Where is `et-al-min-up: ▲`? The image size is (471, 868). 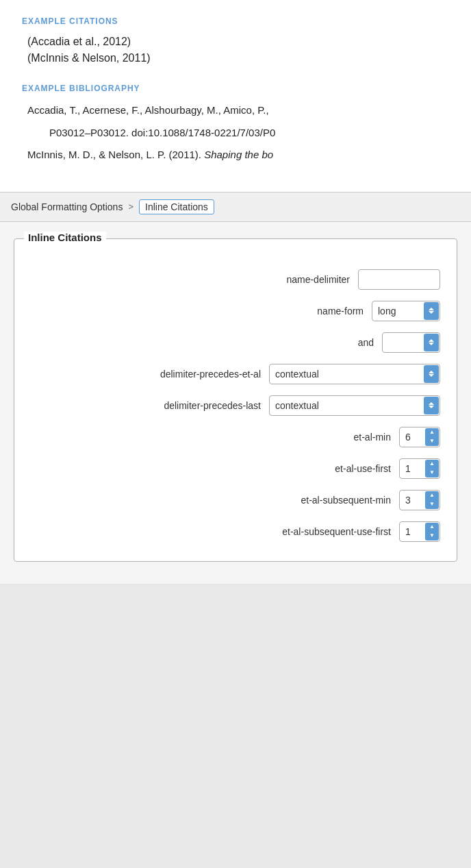
et-al-min-up: ▲ is located at coordinates (432, 433).